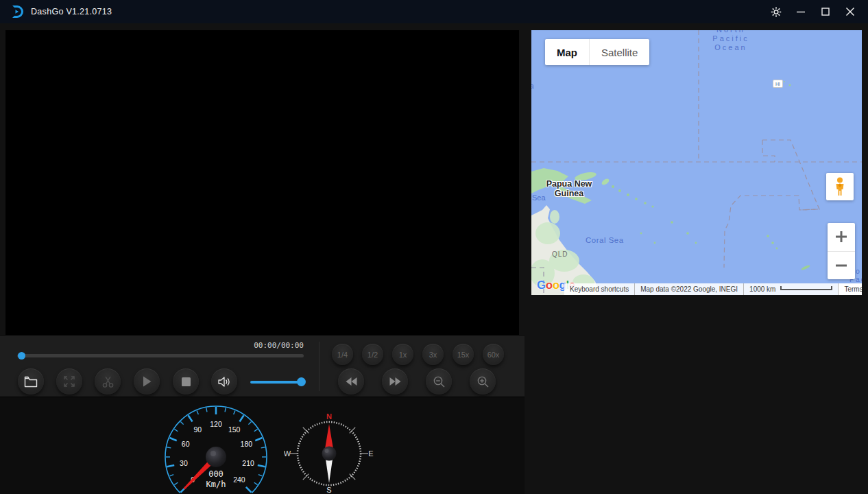 The height and width of the screenshot is (494, 868). Describe the element at coordinates (69, 381) in the screenshot. I see `fullscreen-expand-icon` at that location.